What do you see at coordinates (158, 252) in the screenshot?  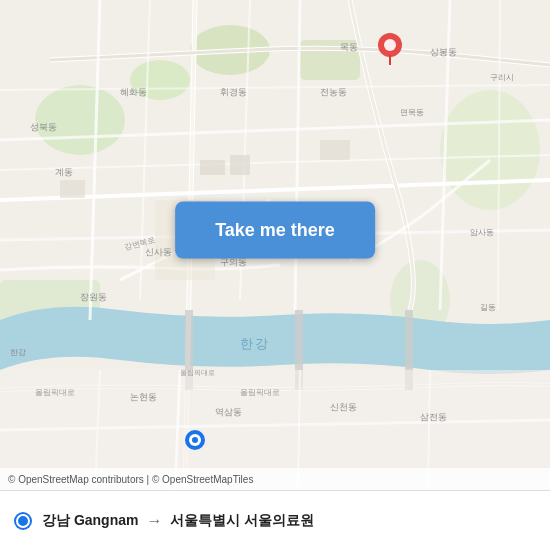 I see `svg-text: 신사동` at bounding box center [158, 252].